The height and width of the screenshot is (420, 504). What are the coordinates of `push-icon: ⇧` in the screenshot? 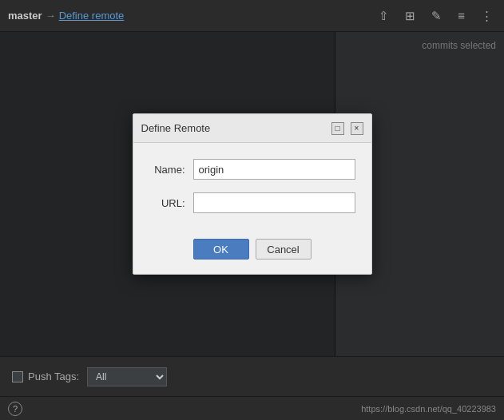 It's located at (383, 16).